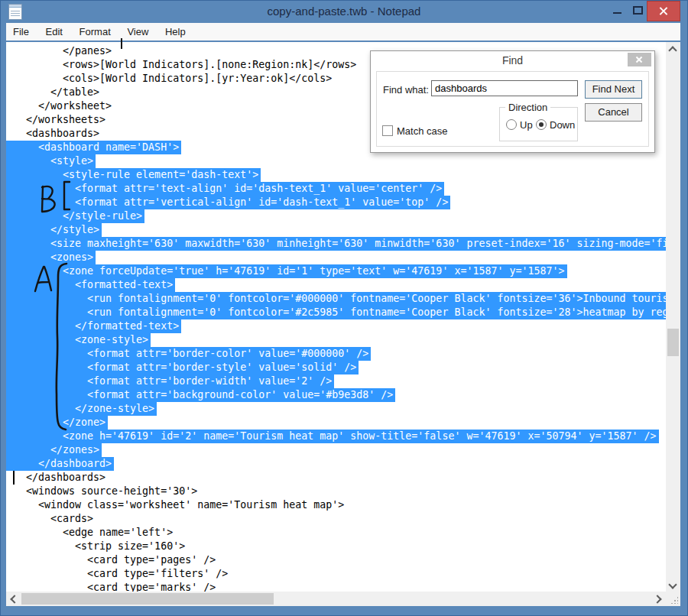  What do you see at coordinates (512, 102) in the screenshot?
I see `find-dialog: Find Find what: Find Next Cancel Directi…` at bounding box center [512, 102].